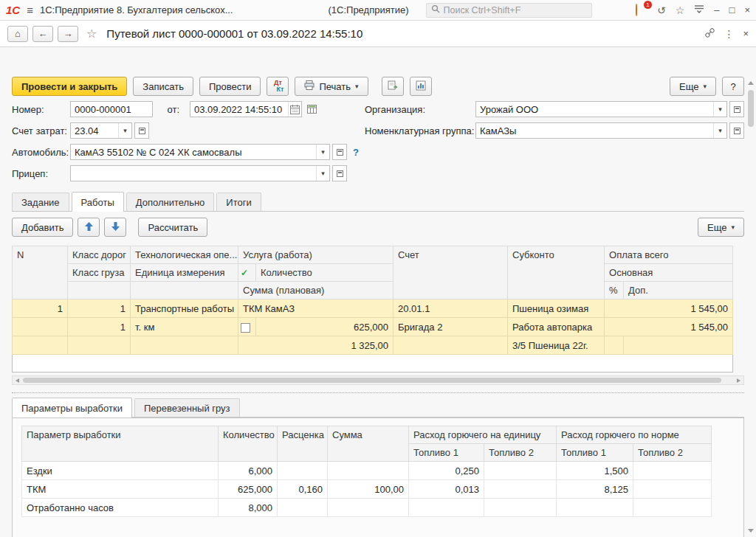 The height and width of the screenshot is (537, 756). Describe the element at coordinates (421, 86) in the screenshot. I see `reports-button` at that location.